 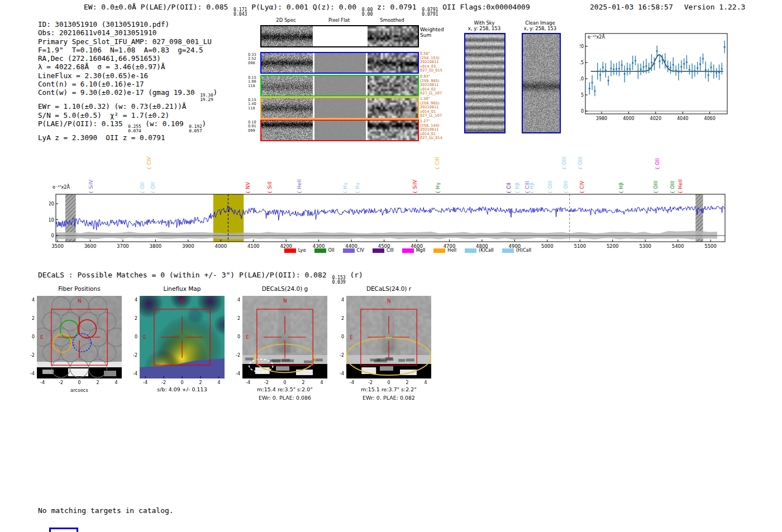 I want to click on text-run: F=1.9" T=0.106 N=1.08 A=0.83 g=24.5, so click(x=121, y=50).